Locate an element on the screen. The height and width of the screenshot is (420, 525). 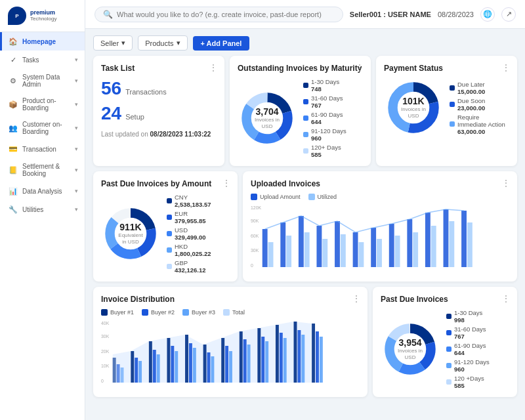
sidebar-item-homepage: 🏠 Homepage is located at coordinates (42, 41).